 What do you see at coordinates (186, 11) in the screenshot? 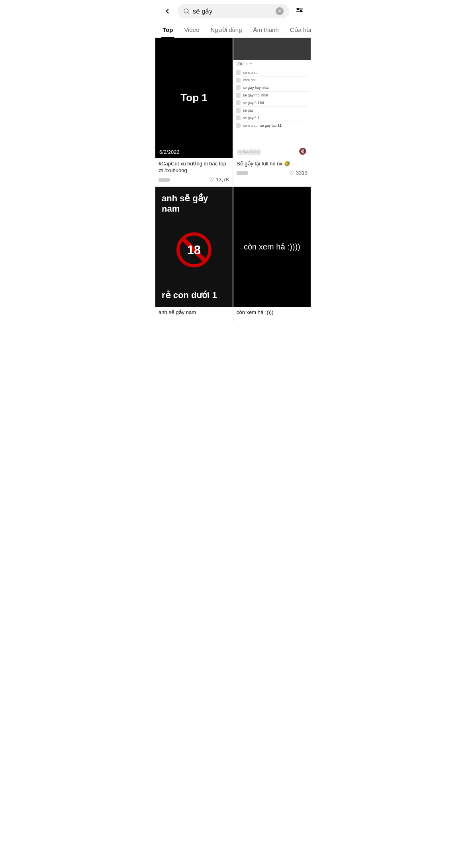
I see `search-icon` at bounding box center [186, 11].